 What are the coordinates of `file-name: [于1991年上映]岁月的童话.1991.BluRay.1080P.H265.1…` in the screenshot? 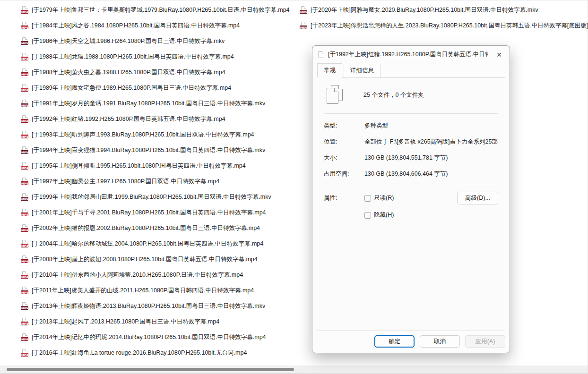 It's located at (148, 104).